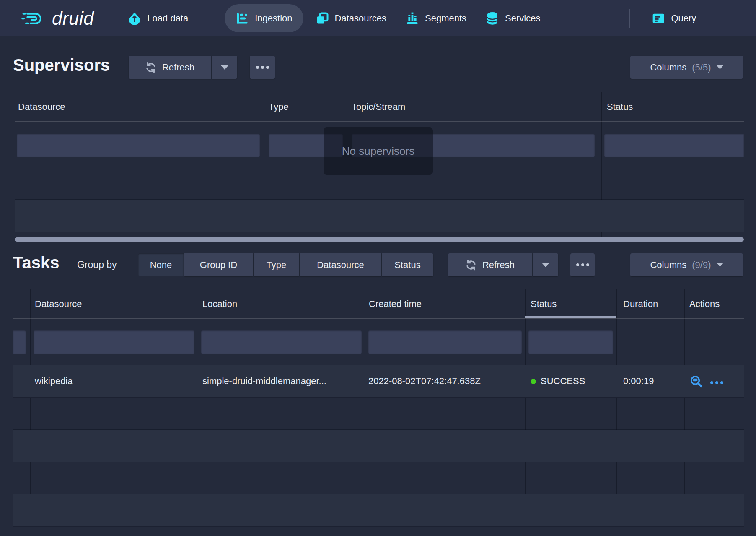  What do you see at coordinates (558, 381) in the screenshot?
I see `task-status-cell: SUCCESS` at bounding box center [558, 381].